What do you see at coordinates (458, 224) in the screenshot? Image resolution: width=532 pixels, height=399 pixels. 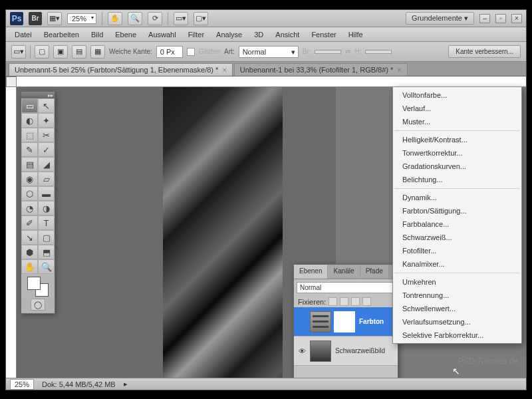 I see `menu-item: Farbbalance...` at bounding box center [458, 224].